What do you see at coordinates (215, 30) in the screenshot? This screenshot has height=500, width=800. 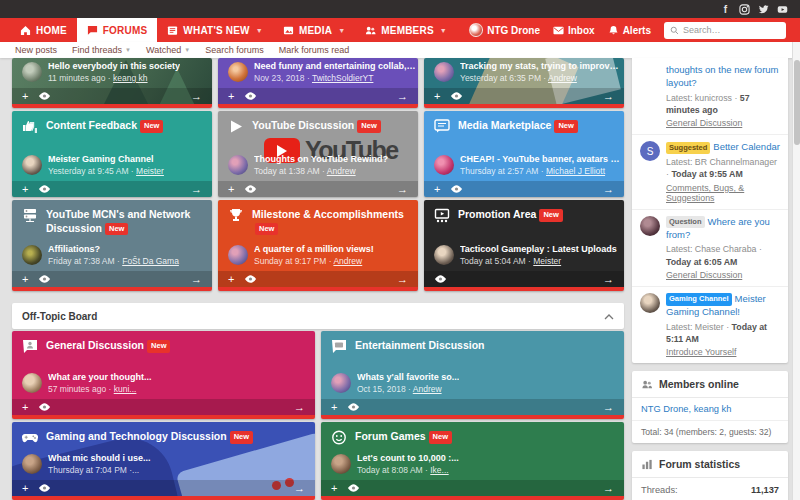 I see `tab-whats-new: WHAT'S NEW ▼` at bounding box center [215, 30].